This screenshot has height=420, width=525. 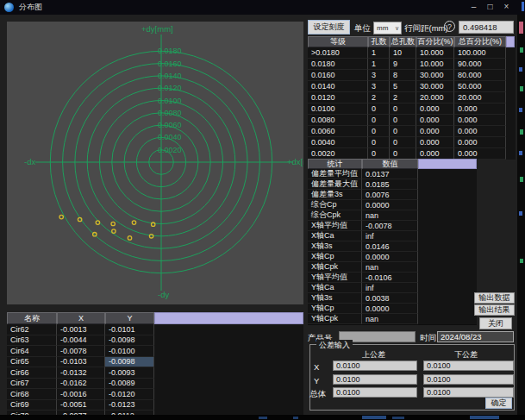 I want to click on cell: 100.000, so click(x=480, y=53).